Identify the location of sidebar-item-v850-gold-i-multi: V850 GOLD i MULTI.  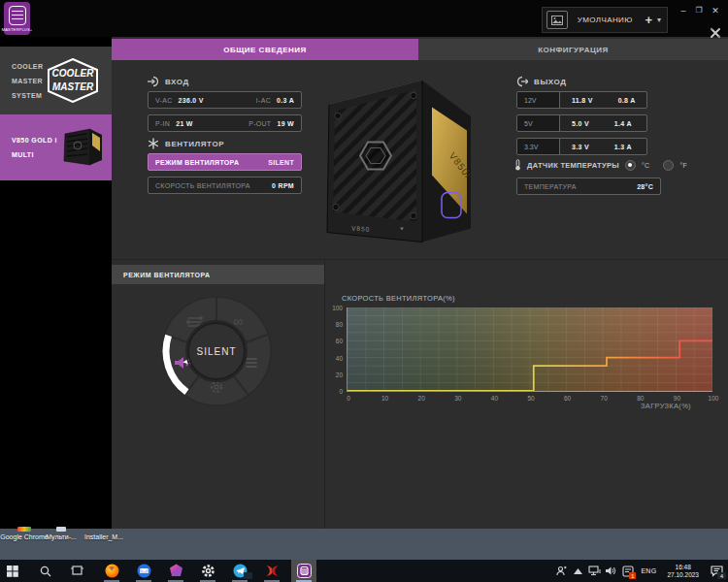
(56, 147).